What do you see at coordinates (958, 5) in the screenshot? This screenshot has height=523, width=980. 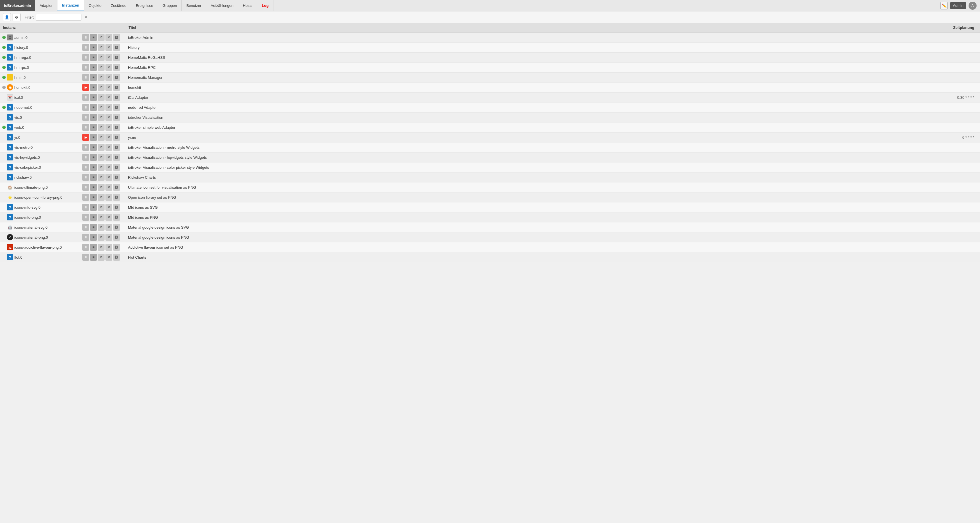 I see `user-button: Admin` at bounding box center [958, 5].